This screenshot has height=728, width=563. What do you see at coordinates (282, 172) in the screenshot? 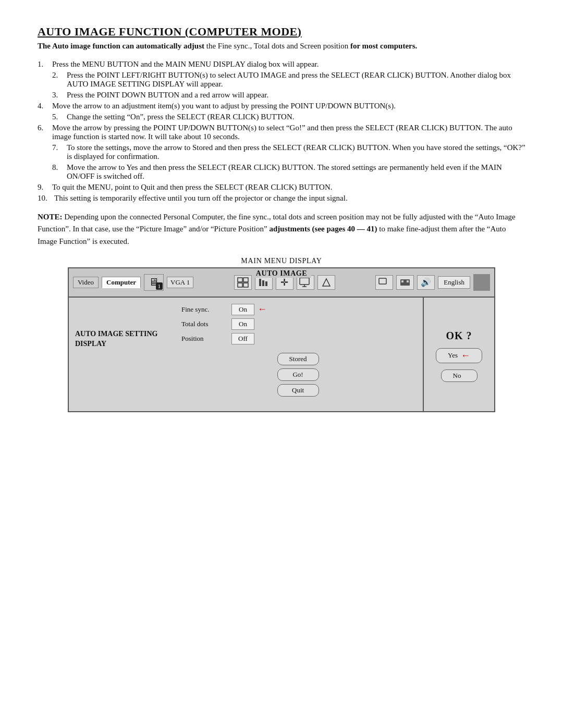
I see `step-8: 8. Move the arrow to Yes and then press …` at bounding box center [282, 172].